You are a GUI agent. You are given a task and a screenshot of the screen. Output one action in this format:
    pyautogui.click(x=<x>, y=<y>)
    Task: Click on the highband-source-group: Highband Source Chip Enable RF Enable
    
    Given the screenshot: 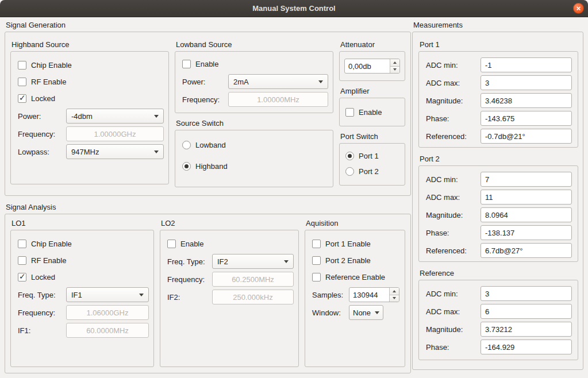 What is the action you would take?
    pyautogui.click(x=90, y=113)
    